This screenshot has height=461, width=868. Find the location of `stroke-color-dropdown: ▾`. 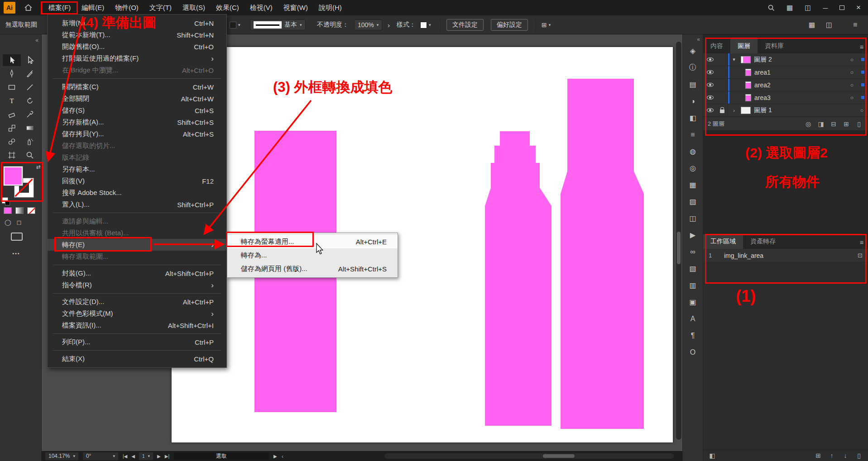

stroke-color-dropdown: ▾ is located at coordinates (235, 25).